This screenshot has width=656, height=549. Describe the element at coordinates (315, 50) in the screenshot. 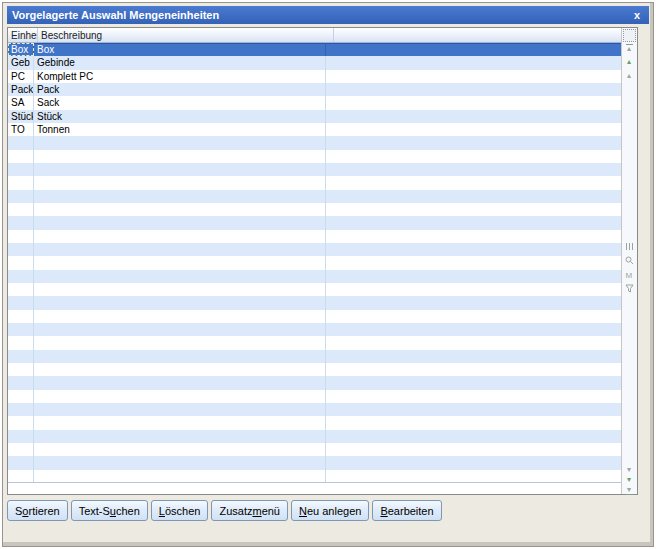

I see `table-row: BoxBox` at that location.